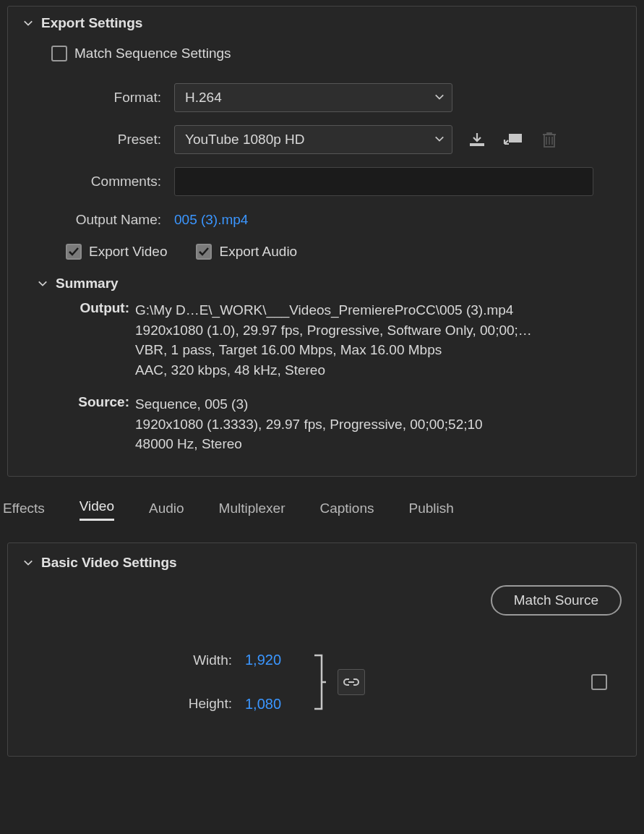  What do you see at coordinates (314, 98) in the screenshot?
I see `format-dropdown: H.264` at bounding box center [314, 98].